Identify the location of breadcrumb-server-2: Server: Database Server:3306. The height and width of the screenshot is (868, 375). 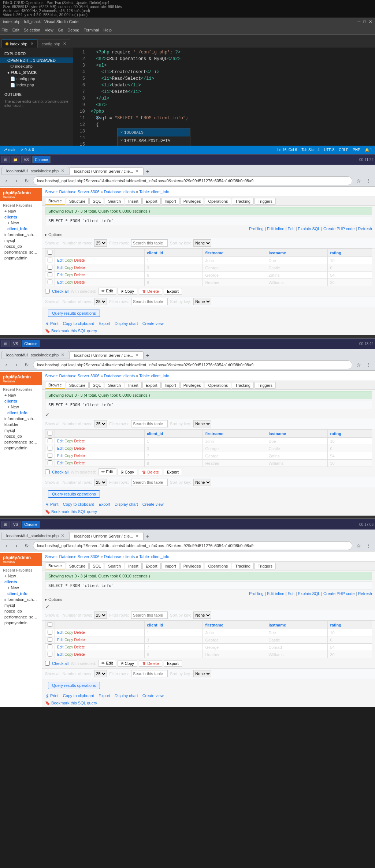
(73, 376).